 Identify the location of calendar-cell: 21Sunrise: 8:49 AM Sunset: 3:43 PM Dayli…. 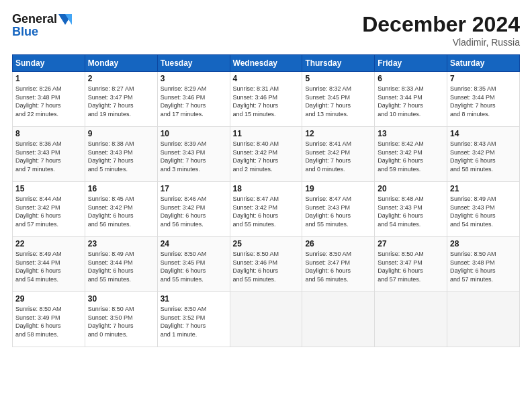
(484, 210).